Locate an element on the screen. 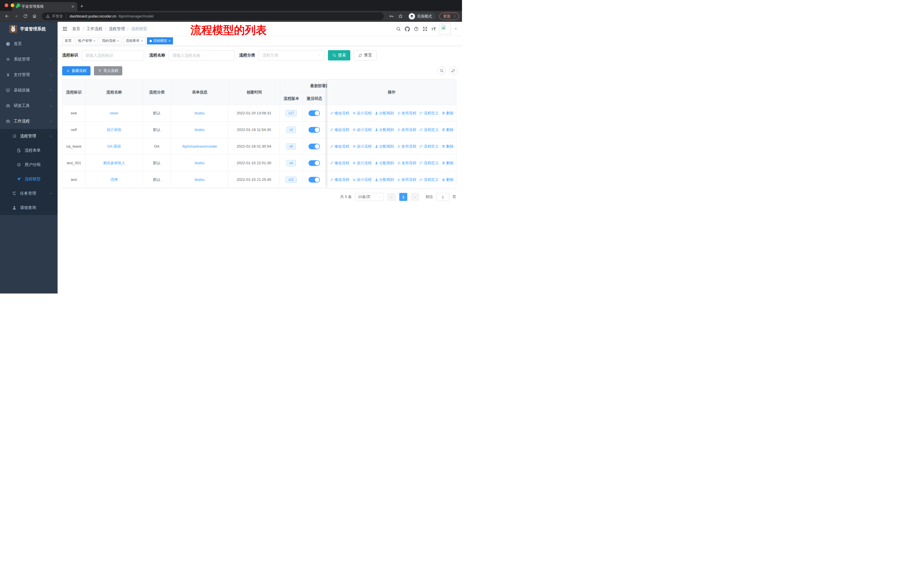  sidebar-item-task-management: 任务管理 is located at coordinates (29, 193).